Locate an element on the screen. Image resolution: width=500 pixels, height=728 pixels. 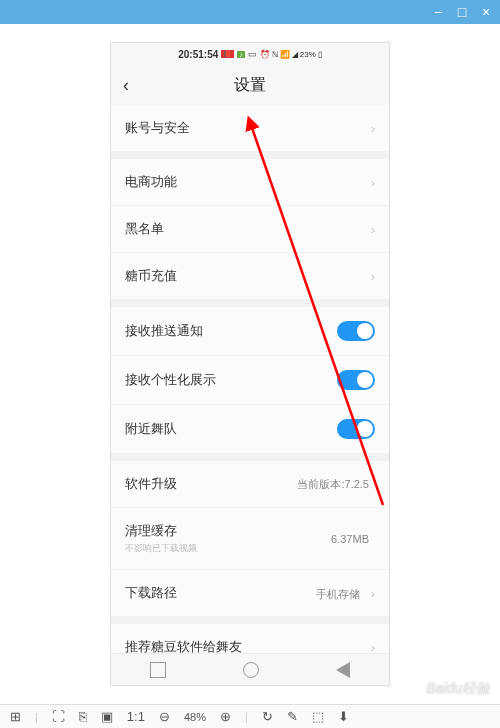
nfc-icon: ℕ is located at coordinates (275, 54).